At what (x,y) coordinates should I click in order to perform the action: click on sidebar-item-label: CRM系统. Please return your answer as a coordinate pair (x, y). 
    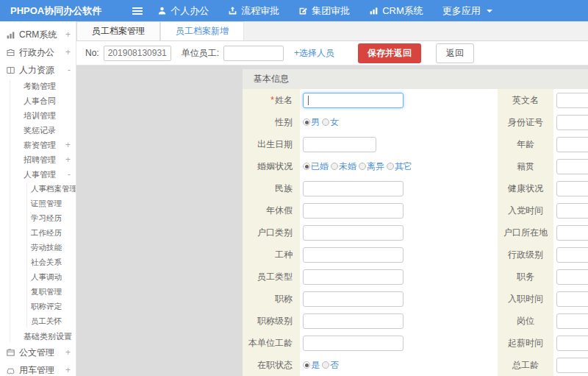
    Looking at the image, I should click on (38, 35).